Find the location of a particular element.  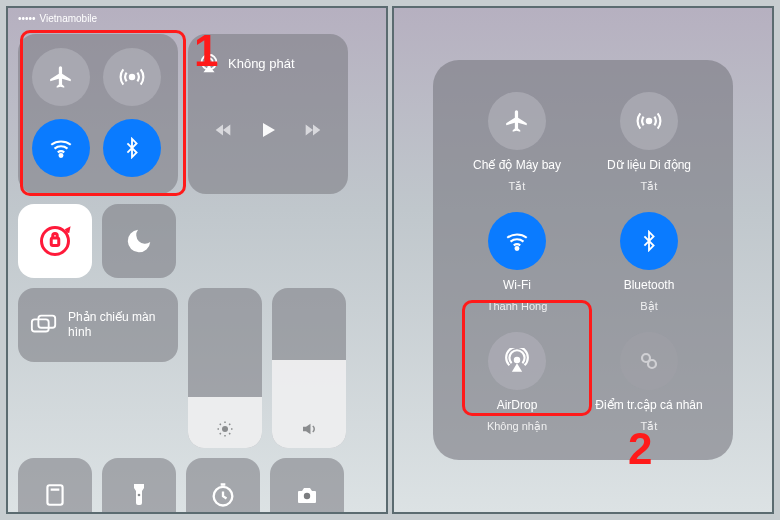

camera-icon is located at coordinates (307, 495).